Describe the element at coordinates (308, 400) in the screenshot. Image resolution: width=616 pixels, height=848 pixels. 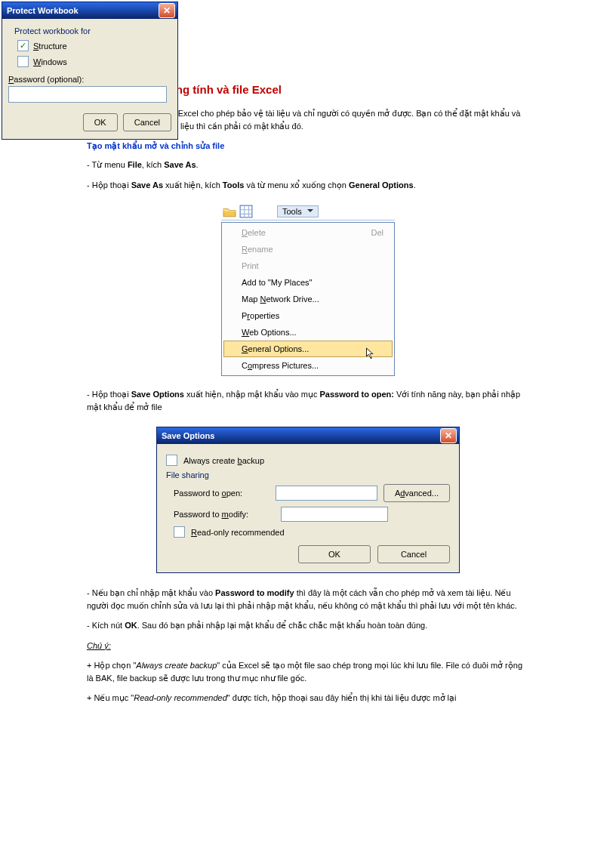
I see `paragraph: - Hộp thoại Save Options xuất hiện, nhập…` at that location.